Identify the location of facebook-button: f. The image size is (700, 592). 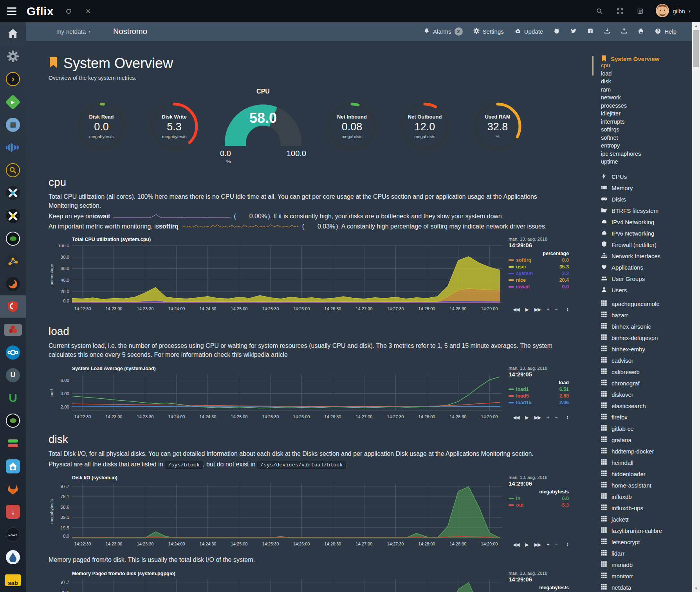
(590, 31).